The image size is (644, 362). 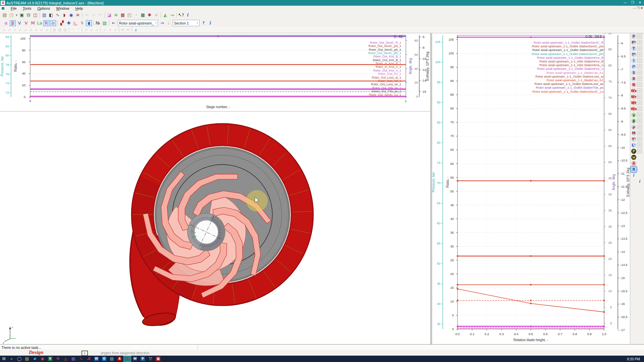 I want to click on up-section-arrow-icon: ↑, so click(x=204, y=23).